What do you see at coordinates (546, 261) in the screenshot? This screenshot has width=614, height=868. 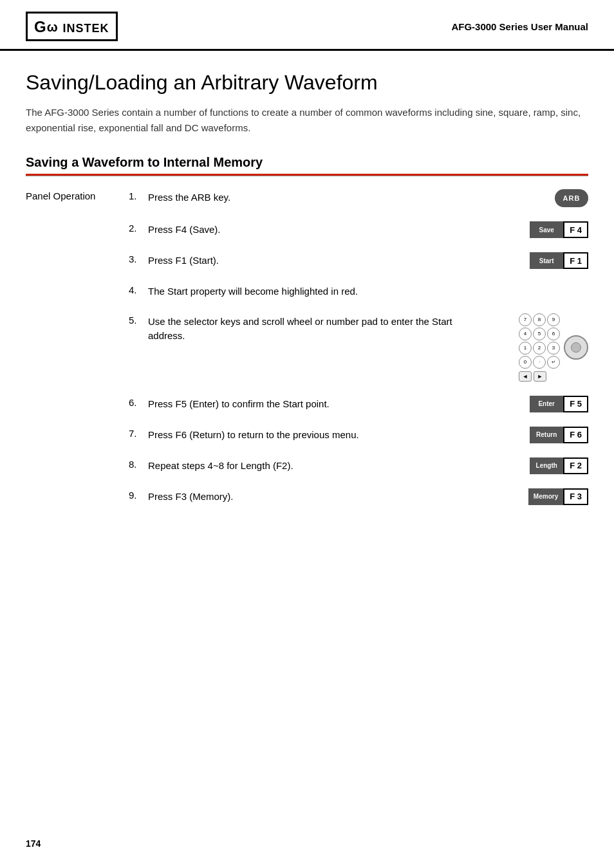 I see `start-key: Start` at bounding box center [546, 261].